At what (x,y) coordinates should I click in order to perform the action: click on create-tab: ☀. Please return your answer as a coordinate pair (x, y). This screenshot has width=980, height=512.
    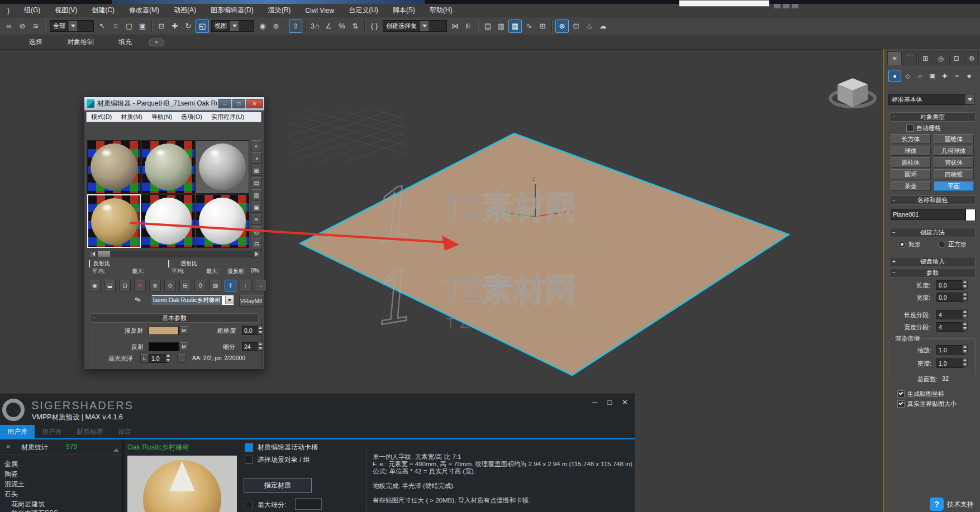
    Looking at the image, I should click on (895, 58).